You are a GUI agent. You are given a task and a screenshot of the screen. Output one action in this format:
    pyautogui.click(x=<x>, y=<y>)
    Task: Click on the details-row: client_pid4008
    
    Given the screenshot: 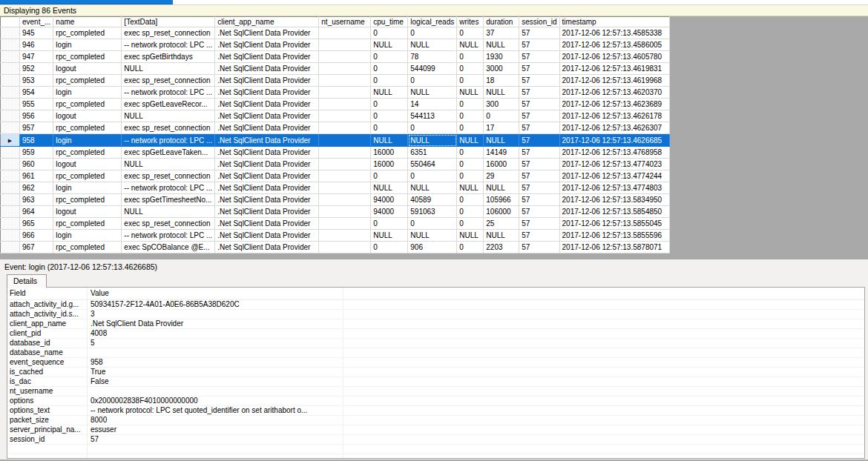 What is the action you would take?
    pyautogui.click(x=436, y=334)
    